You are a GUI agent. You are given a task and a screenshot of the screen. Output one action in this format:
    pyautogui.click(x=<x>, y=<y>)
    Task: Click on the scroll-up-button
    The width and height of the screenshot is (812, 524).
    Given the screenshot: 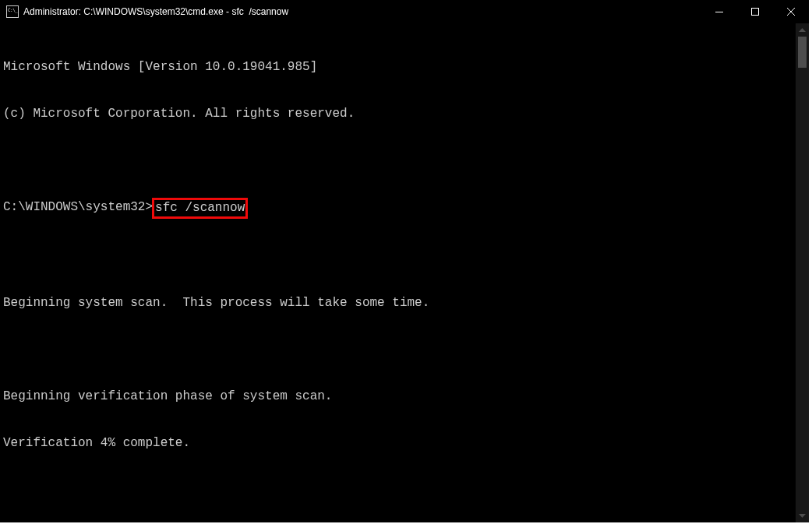 What is the action you would take?
    pyautogui.click(x=803, y=30)
    